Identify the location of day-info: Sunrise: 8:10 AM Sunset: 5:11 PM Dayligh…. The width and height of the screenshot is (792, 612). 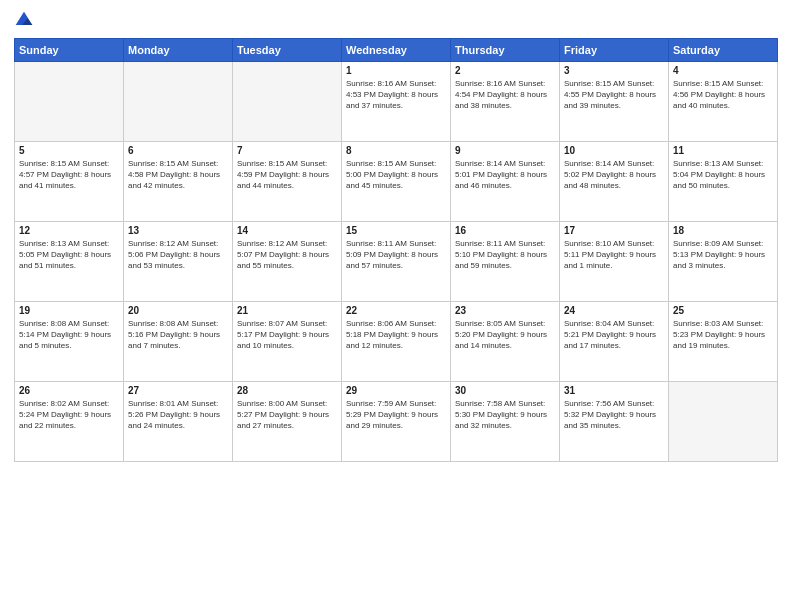
(614, 255).